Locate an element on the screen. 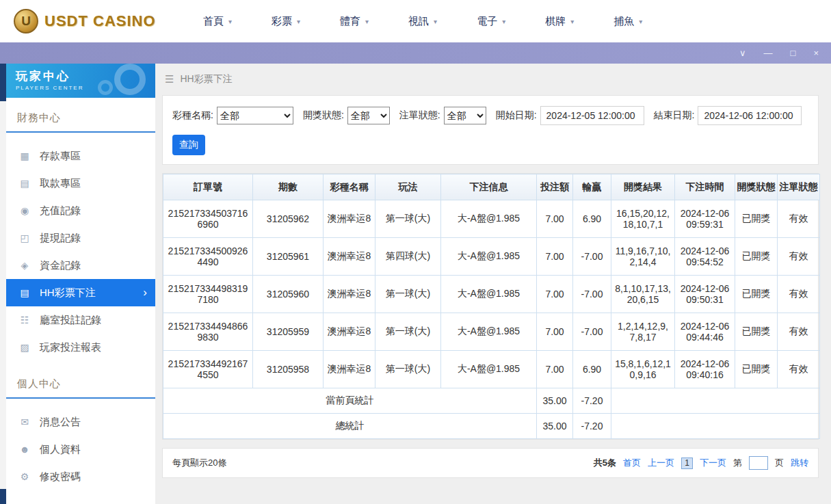 The image size is (831, 504). cell-order_status: 有效 is located at coordinates (799, 219).